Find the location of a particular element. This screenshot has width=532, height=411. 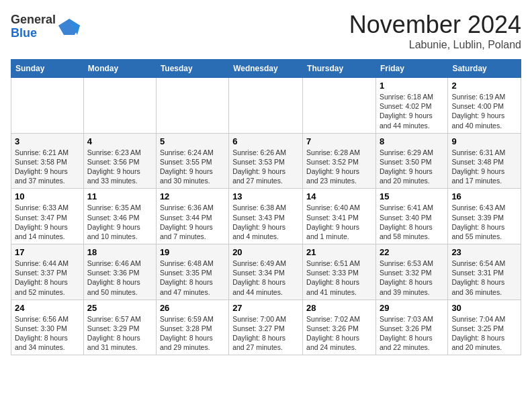

day-detail: Sunrise: 6:29 AM Sunset: 3:50 PM Dayligh… is located at coordinates (406, 167).